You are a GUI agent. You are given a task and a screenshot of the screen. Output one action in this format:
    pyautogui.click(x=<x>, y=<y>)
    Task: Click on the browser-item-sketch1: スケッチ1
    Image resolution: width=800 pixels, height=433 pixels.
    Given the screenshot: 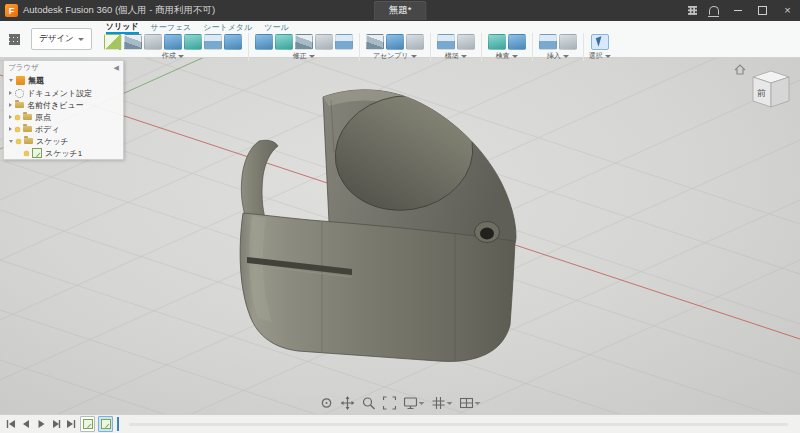 What is the action you would take?
    pyautogui.click(x=64, y=153)
    